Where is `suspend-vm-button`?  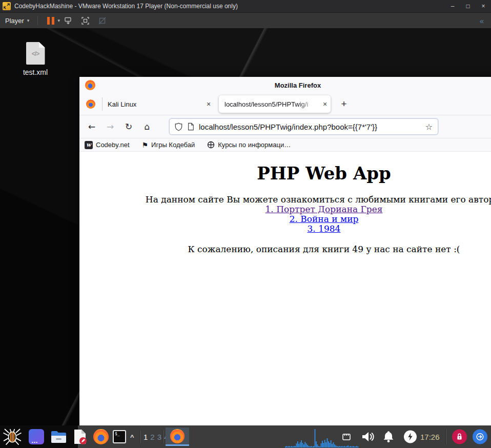 suspend-vm-button is located at coordinates (51, 21).